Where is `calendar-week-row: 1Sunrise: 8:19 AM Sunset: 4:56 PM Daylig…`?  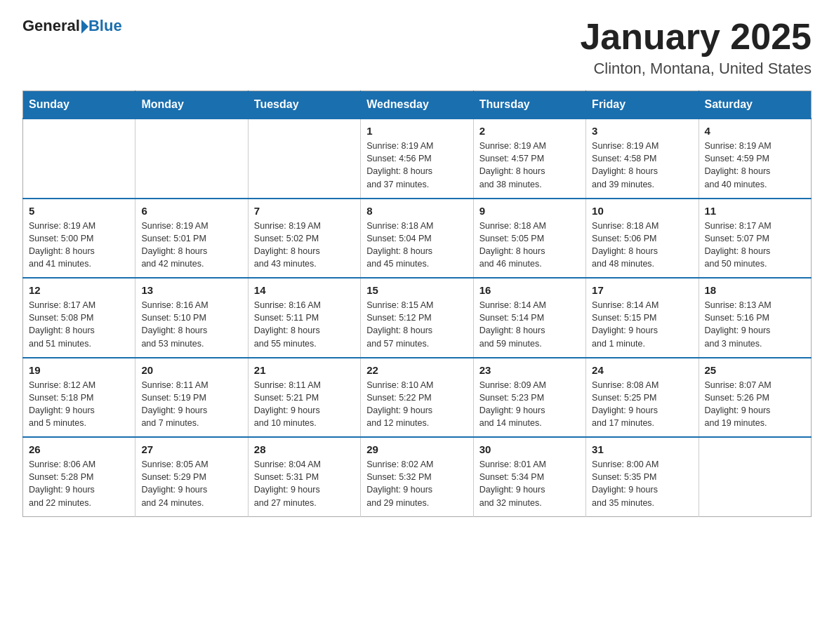 calendar-week-row: 1Sunrise: 8:19 AM Sunset: 4:56 PM Daylig… is located at coordinates (417, 159).